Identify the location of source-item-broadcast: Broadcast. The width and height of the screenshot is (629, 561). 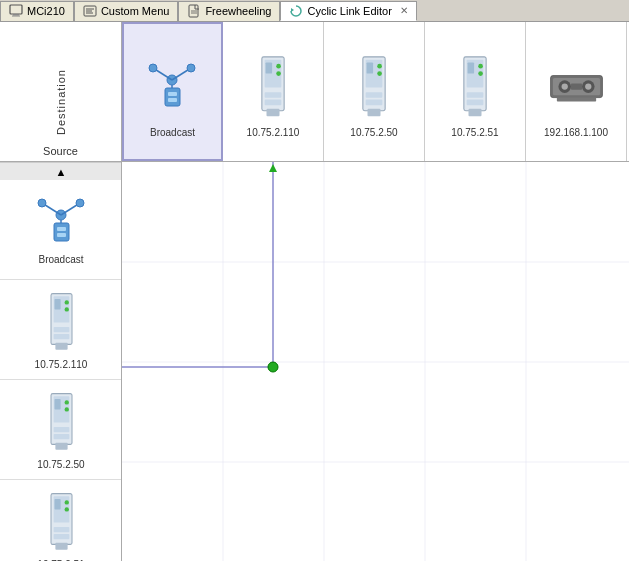
(61, 230).